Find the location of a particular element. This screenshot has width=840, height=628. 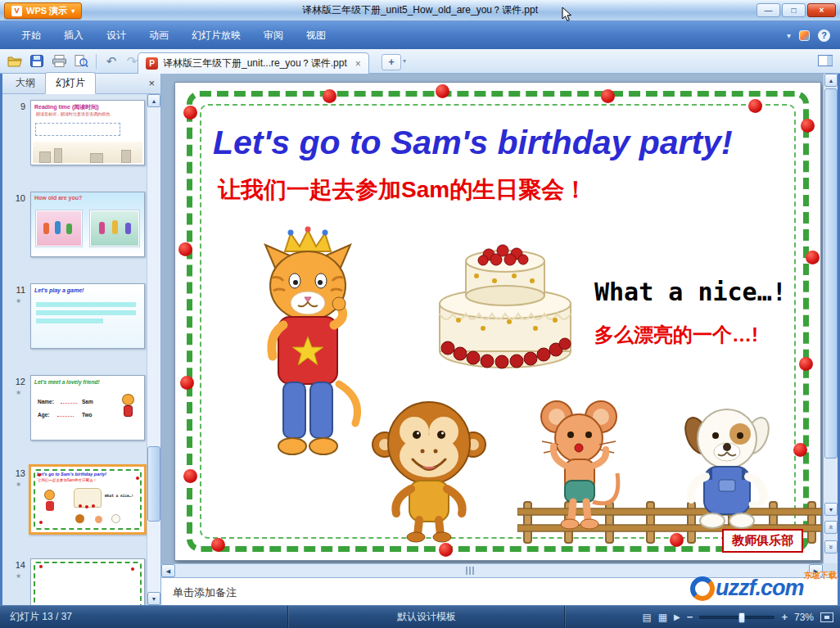

printer-icon is located at coordinates (59, 61).